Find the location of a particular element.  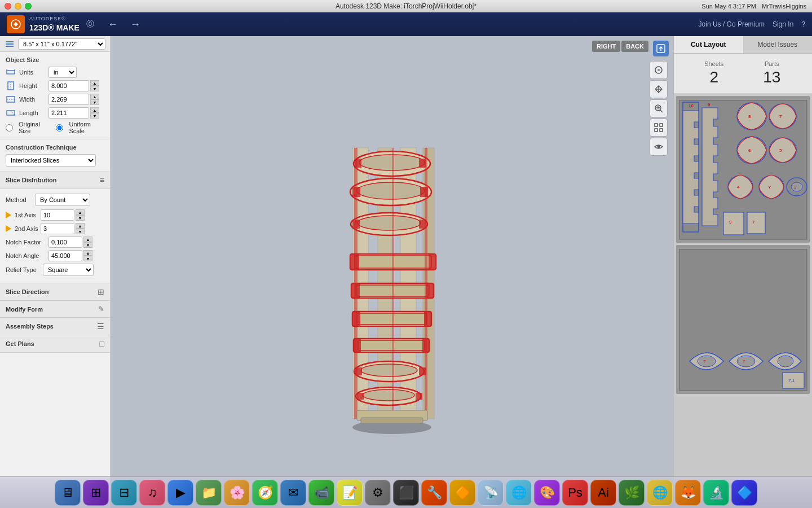

dock-app1: 🌐 is located at coordinates (519, 493).